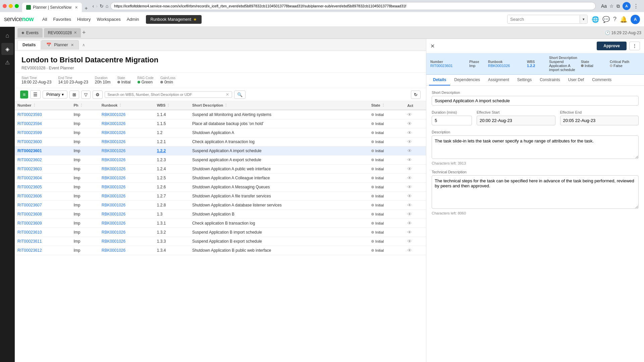 The image size is (644, 362). I want to click on table-row: RIT00023609 Imp RBK0001026 1.3.1 Check a…, so click(220, 223).